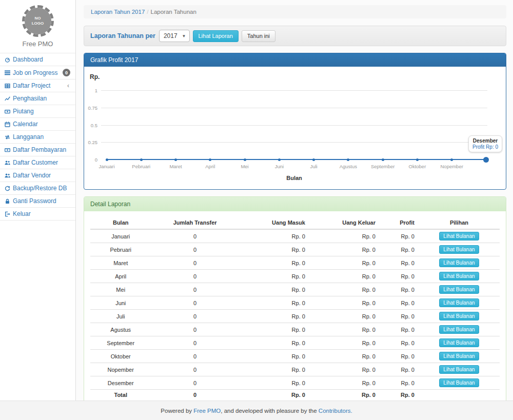 The height and width of the screenshot is (420, 513). Describe the element at coordinates (142, 160) in the screenshot. I see `data-point-pebruari` at that location.